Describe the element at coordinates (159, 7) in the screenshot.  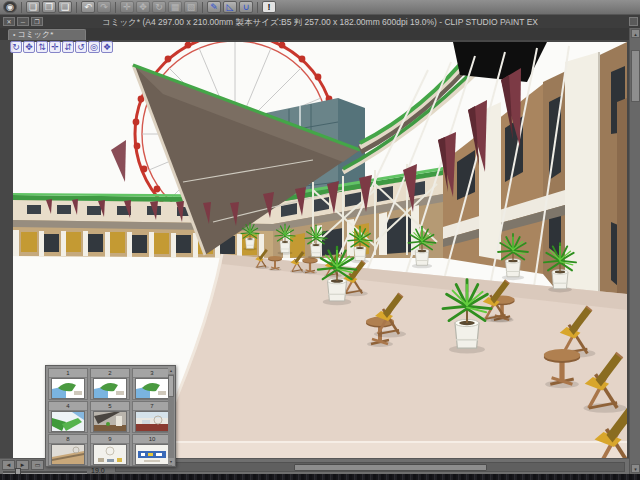
I see `rotate-view-icon: ↻` at that location.